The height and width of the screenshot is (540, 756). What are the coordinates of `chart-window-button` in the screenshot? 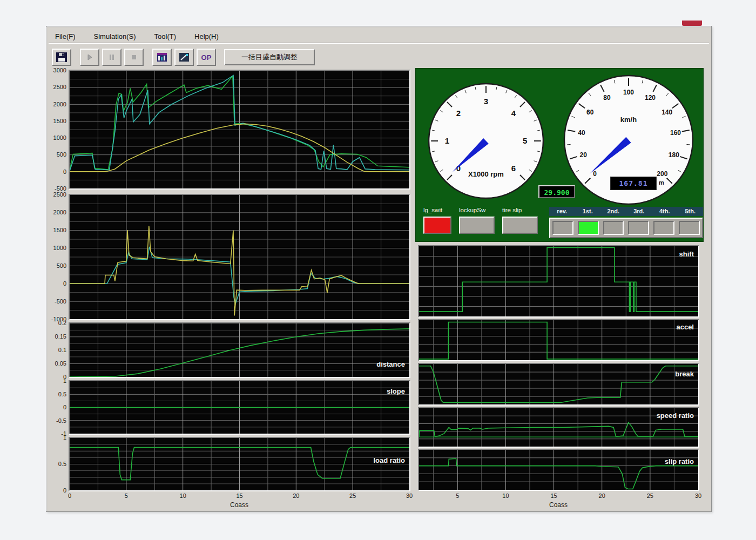 It's located at (162, 57).